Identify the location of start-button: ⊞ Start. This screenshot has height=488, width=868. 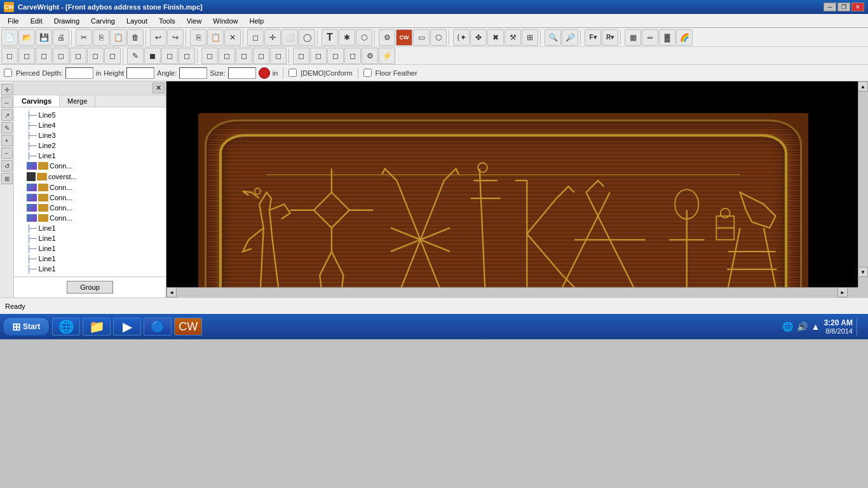
(26, 327).